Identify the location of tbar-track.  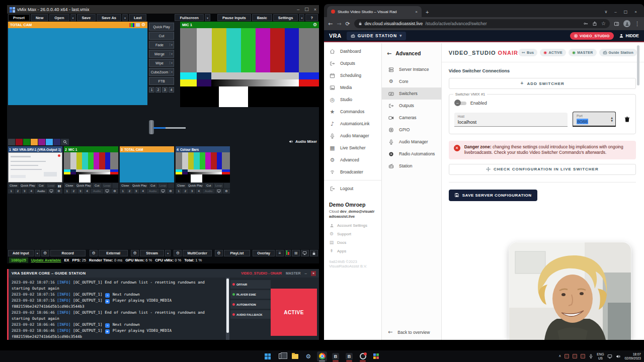
(170, 128).